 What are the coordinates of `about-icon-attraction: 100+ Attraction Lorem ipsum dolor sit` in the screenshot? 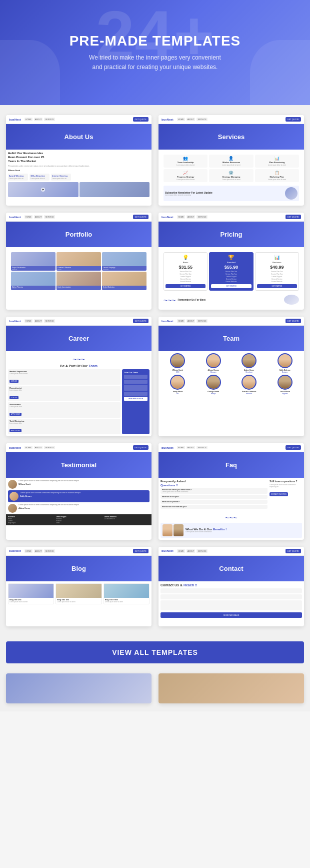 It's located at (40, 177).